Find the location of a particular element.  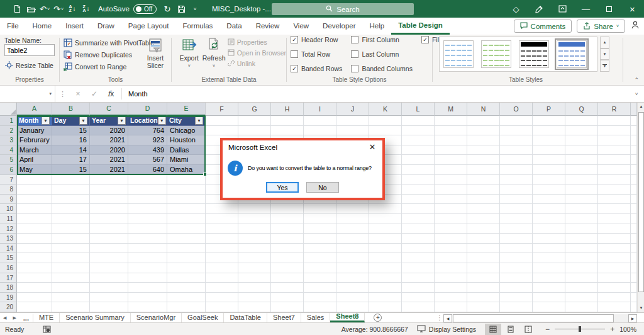

row-header-5: 5 is located at coordinates (9, 160).